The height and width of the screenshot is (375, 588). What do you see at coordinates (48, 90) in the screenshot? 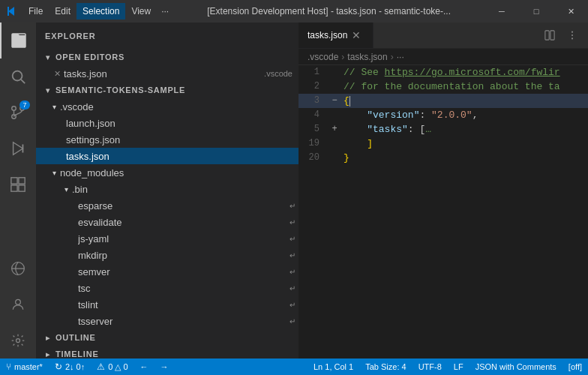
I see `chevron-semantic-tokens: ▾` at bounding box center [48, 90].